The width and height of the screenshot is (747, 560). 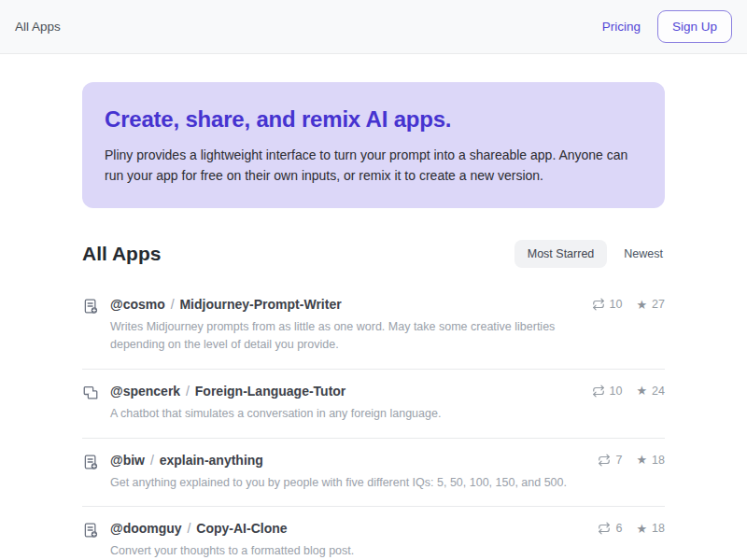 What do you see at coordinates (374, 404) in the screenshot?
I see `app-list-row: @spencerk / Foreign-Language-Tutor A cha…` at bounding box center [374, 404].